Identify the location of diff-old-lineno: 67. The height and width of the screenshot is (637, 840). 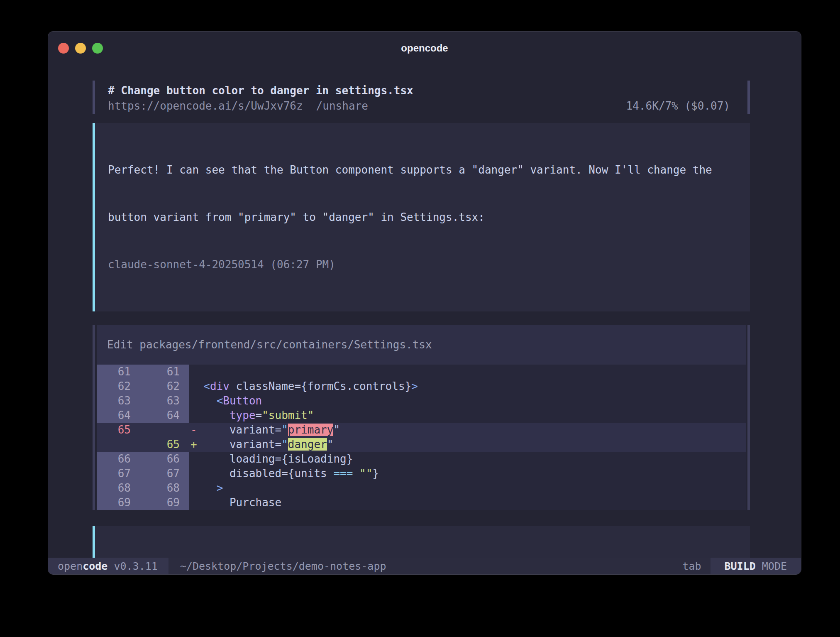
(120, 473).